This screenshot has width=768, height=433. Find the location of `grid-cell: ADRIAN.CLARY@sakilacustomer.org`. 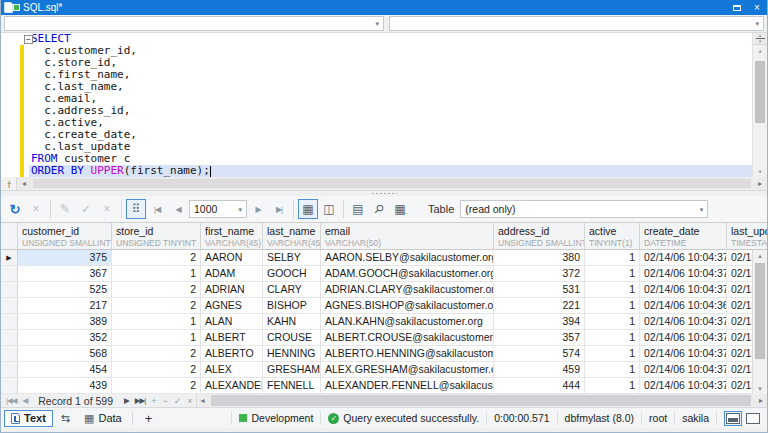

grid-cell: ADRIAN.CLARY@sakilacustomer.org is located at coordinates (408, 290).